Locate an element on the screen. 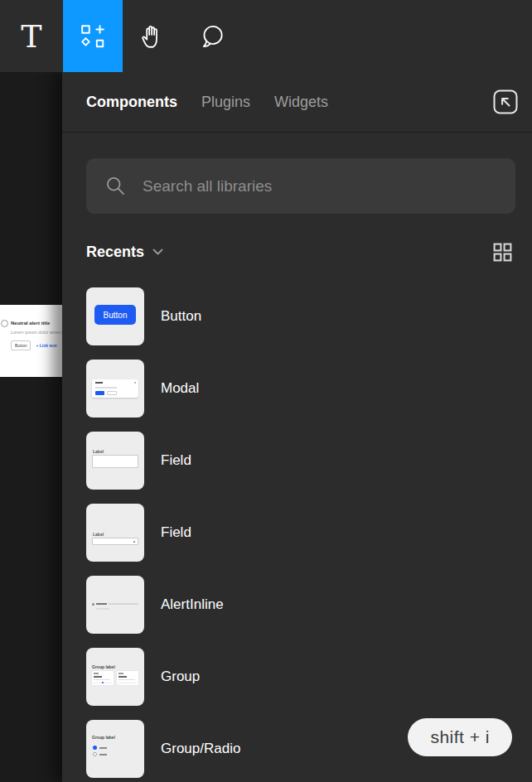 The height and width of the screenshot is (782, 532). search-bar is located at coordinates (301, 186).